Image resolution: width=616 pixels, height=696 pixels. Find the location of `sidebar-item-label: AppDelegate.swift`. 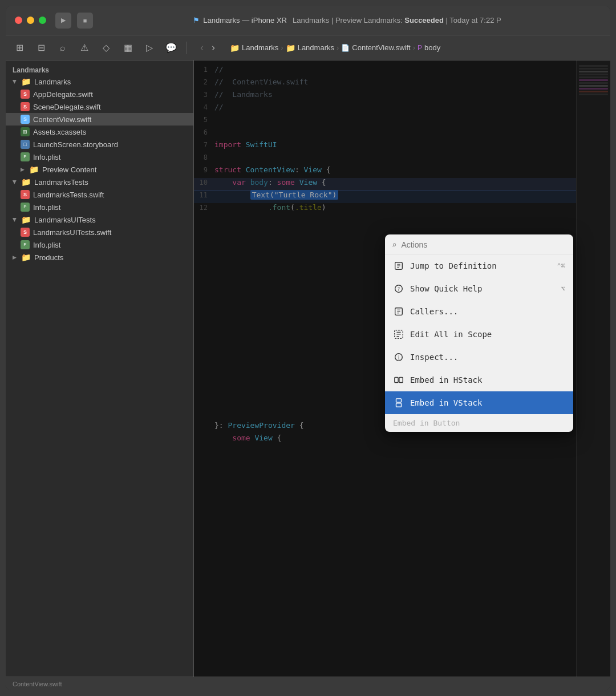

sidebar-item-label: AppDelegate.swift is located at coordinates (63, 95).